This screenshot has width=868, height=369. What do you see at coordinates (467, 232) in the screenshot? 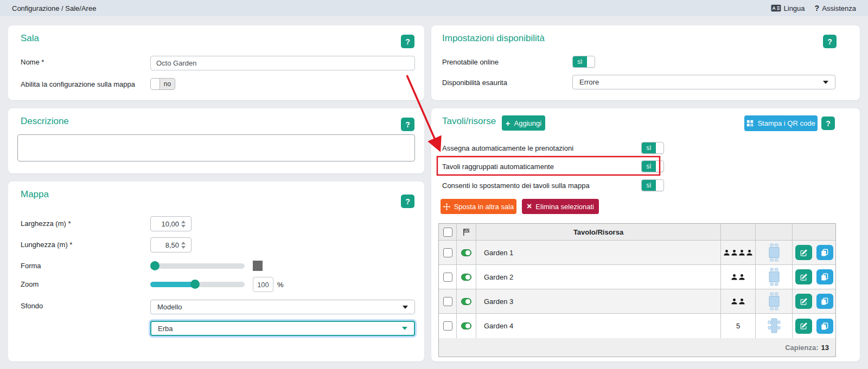
I see `checkered-flag-icon` at bounding box center [467, 232].